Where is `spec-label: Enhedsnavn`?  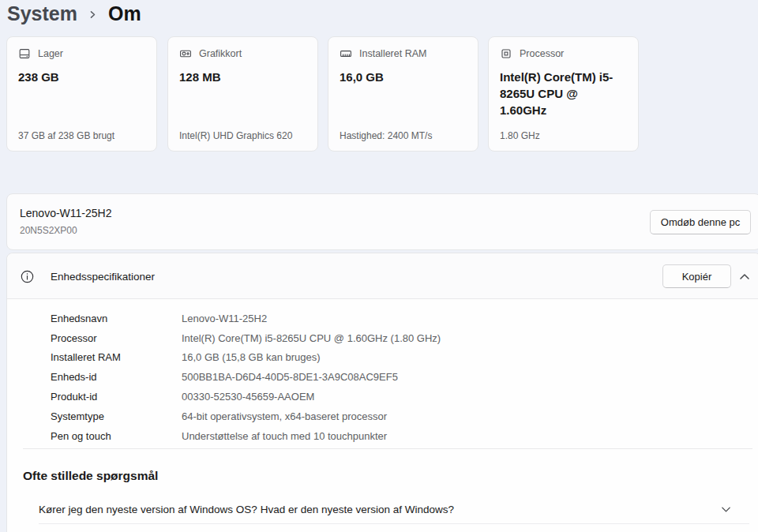
spec-label: Enhedsnavn is located at coordinates (116, 319).